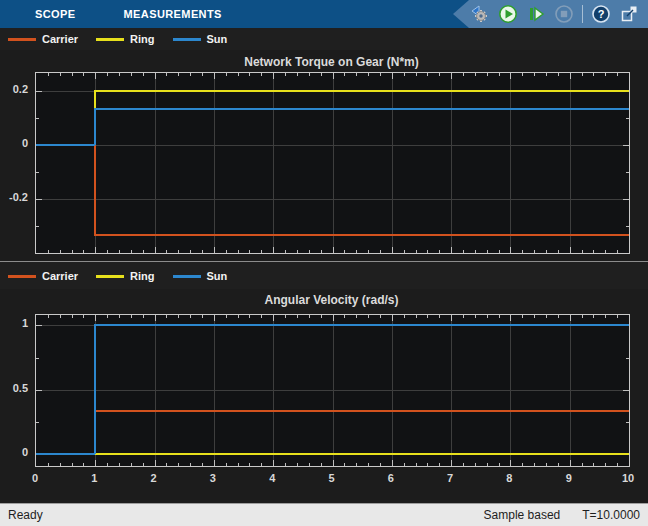 The image size is (648, 526). Describe the element at coordinates (213, 479) in the screenshot. I see `tick-label: 3` at that location.